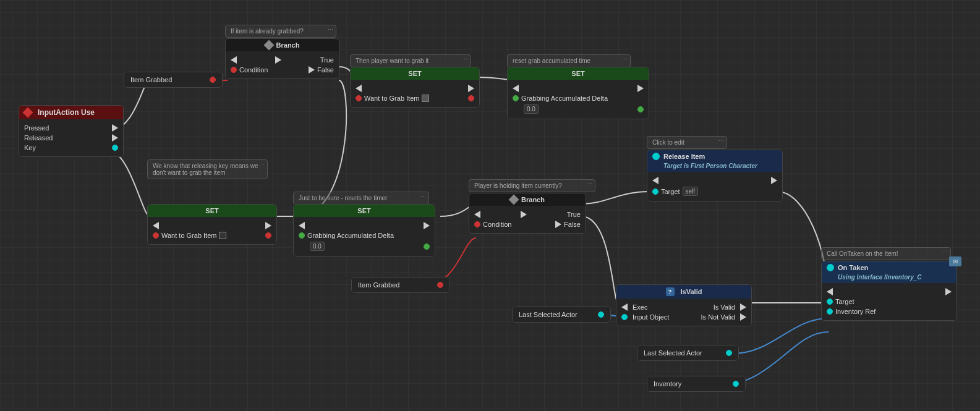 The height and width of the screenshot is (411, 980). What do you see at coordinates (471, 88) in the screenshot?
I see `set-want-grab-exec-out` at bounding box center [471, 88].